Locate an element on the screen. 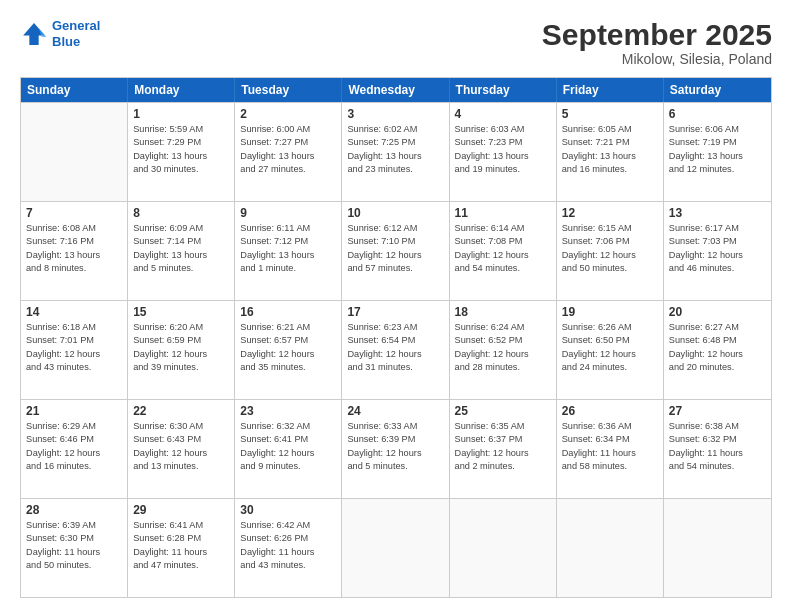  day-number: 30 is located at coordinates (288, 510).